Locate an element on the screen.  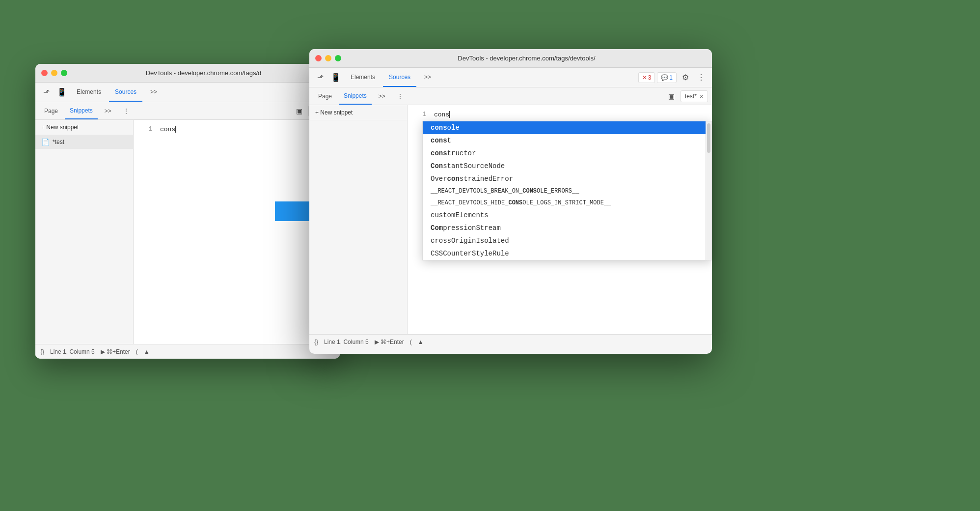
bg-tab-elements: Elements is located at coordinates (89, 92).